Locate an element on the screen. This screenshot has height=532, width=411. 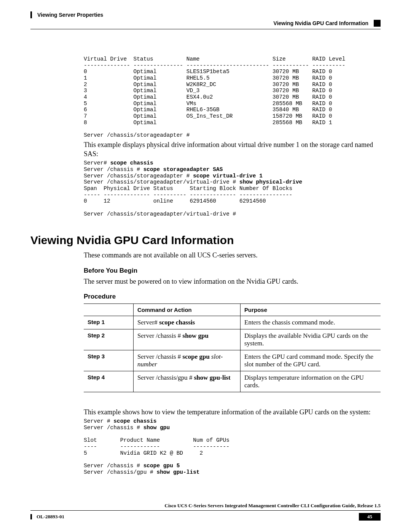
cmd-text: Server /chassis/gpu # is located at coordinates (120, 472).